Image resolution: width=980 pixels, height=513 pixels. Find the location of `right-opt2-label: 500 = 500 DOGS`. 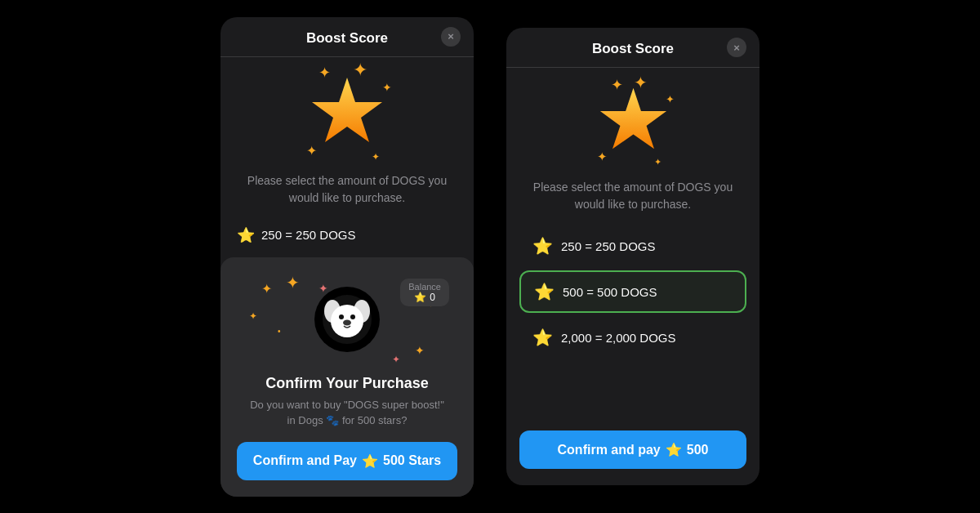

right-opt2-label: 500 = 500 DOGS is located at coordinates (610, 292).